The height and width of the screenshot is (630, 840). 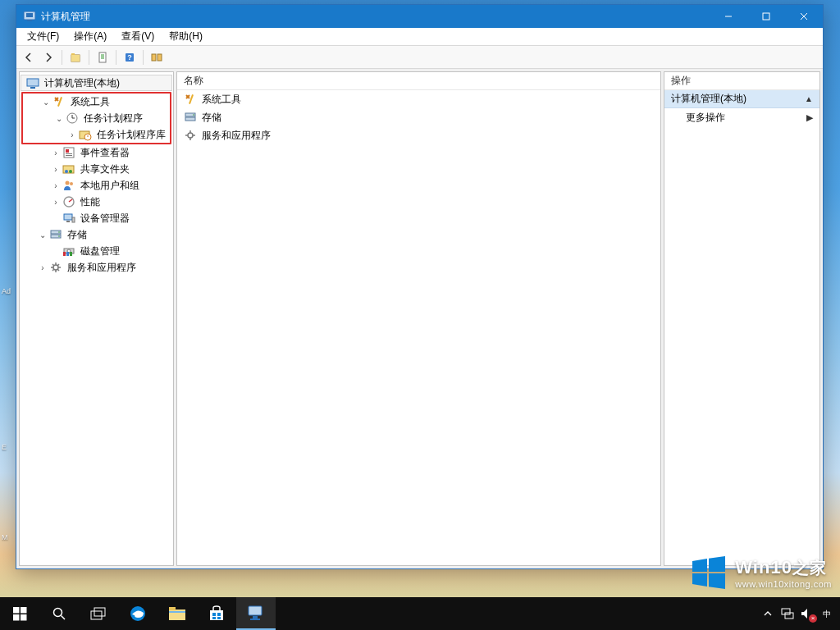 I want to click on taskbar-edge, so click(x=138, y=614).